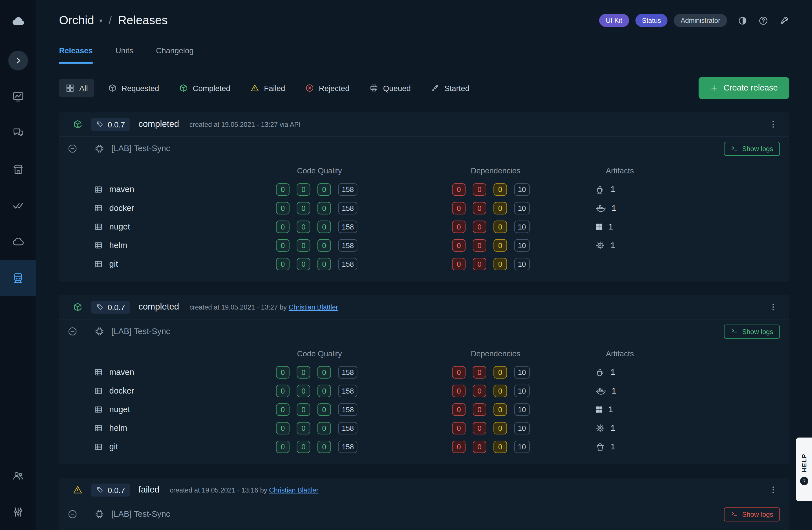 This screenshot has height=530, width=812. I want to click on cloud-logo-icon, so click(18, 21).